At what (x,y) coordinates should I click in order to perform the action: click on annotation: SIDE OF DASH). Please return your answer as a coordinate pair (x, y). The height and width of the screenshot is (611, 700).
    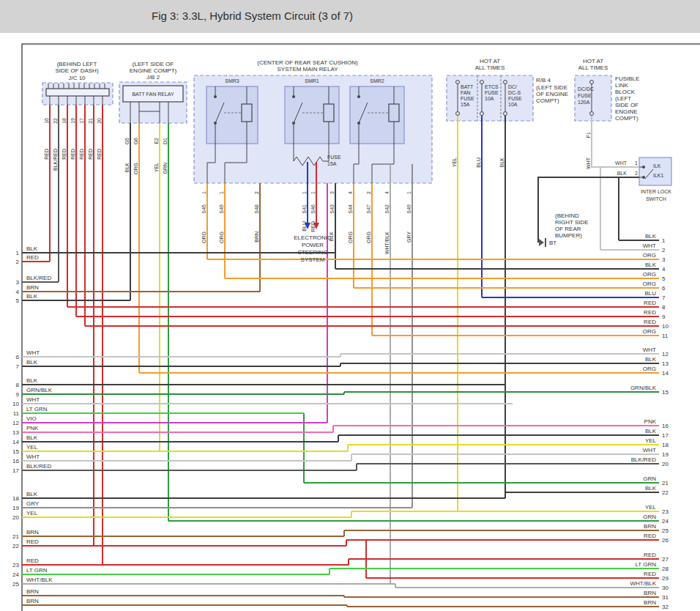
    Looking at the image, I should click on (76, 70).